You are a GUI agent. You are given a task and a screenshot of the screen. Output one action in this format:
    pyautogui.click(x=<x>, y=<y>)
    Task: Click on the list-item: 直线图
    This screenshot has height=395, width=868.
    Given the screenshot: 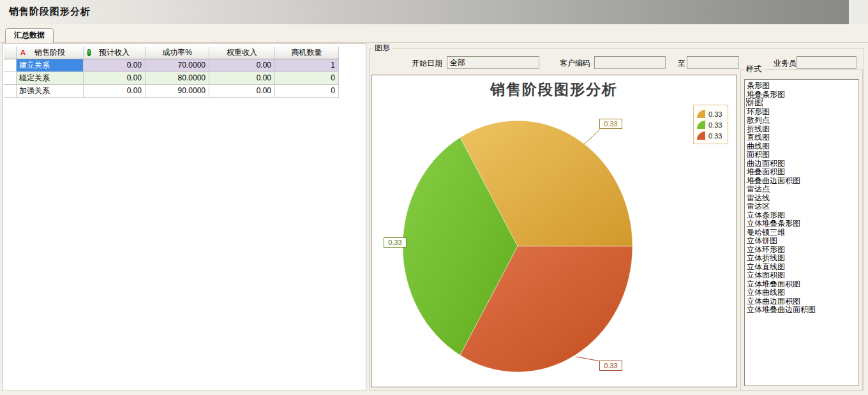 What is the action you would take?
    pyautogui.click(x=803, y=138)
    